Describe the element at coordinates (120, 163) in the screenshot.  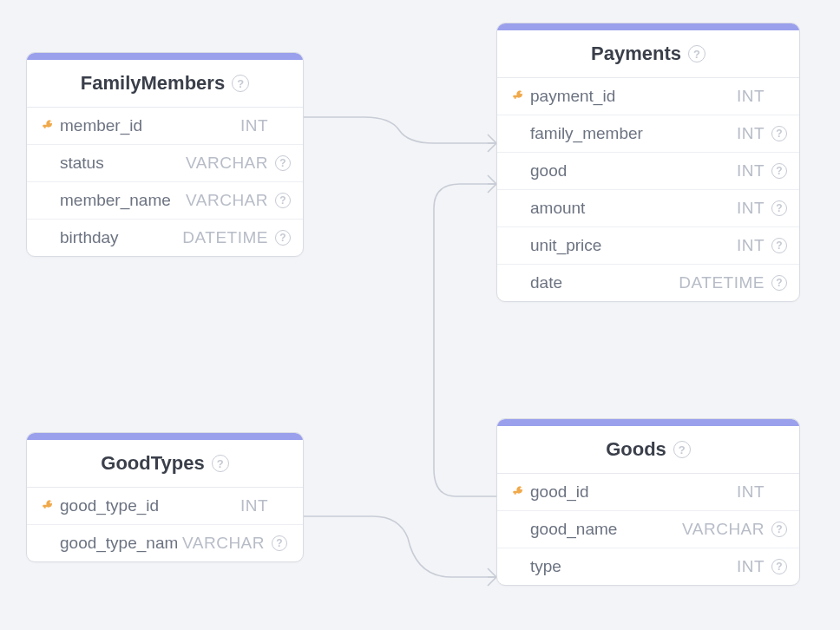
I see `column-name: status` at that location.